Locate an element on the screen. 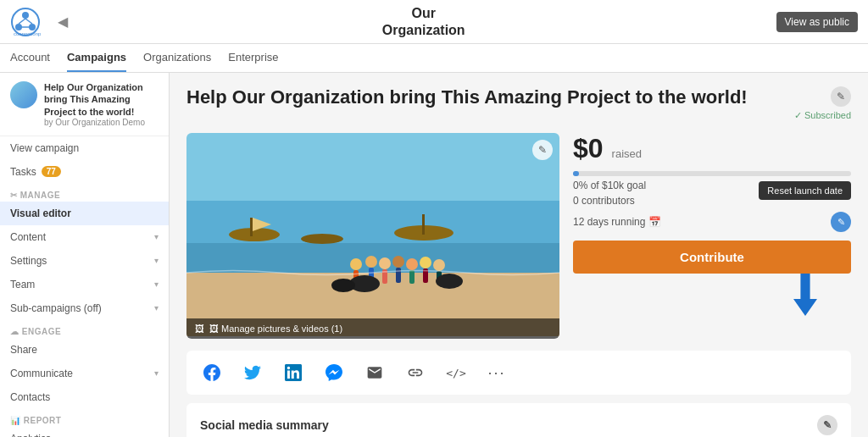  messenger-share-button is located at coordinates (334, 373).